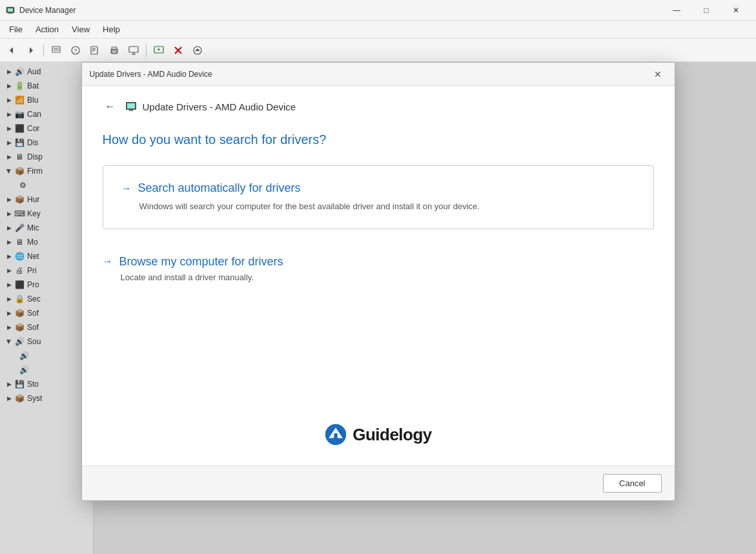 The image size is (756, 554). What do you see at coordinates (81, 30) in the screenshot?
I see `menu-view: View` at bounding box center [81, 30].